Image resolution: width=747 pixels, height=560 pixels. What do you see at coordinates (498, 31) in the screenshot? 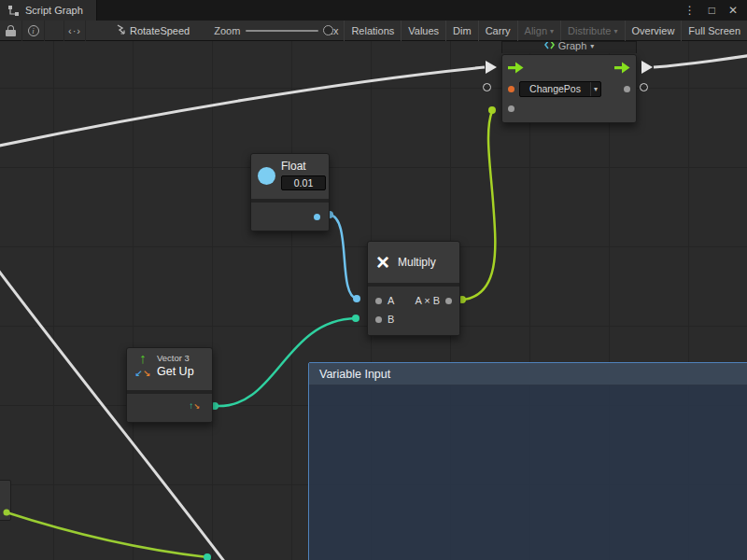
I see `toolbar-button-carry: Carry` at bounding box center [498, 31].